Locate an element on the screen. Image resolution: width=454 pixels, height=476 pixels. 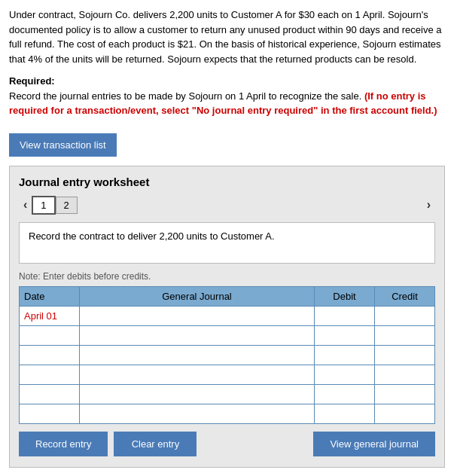
page-1-button: 1 is located at coordinates (44, 205).